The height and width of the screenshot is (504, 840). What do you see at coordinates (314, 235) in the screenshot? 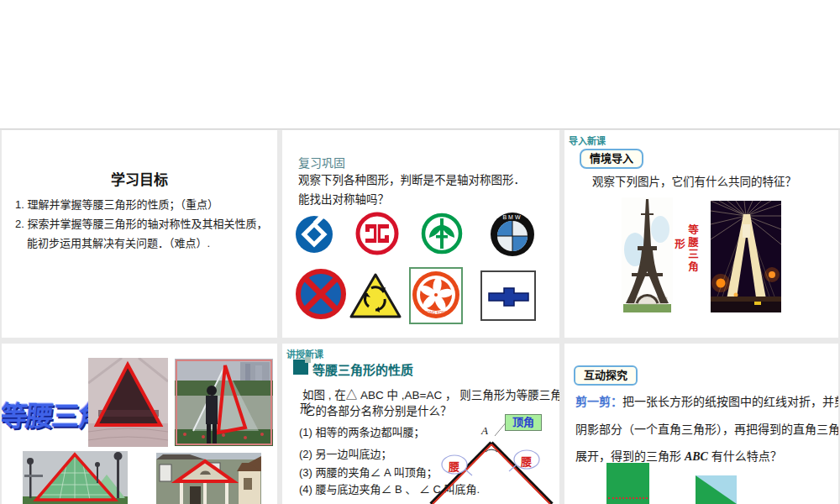
I see `ccb-bank-logo-icon` at bounding box center [314, 235].